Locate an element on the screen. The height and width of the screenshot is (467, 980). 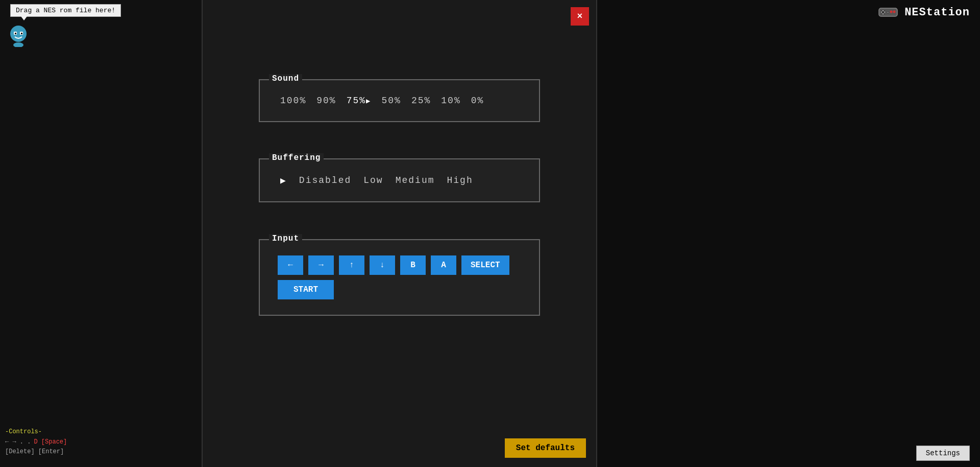
drag-hint-text: Drag a NES rom file here! is located at coordinates (65, 10).